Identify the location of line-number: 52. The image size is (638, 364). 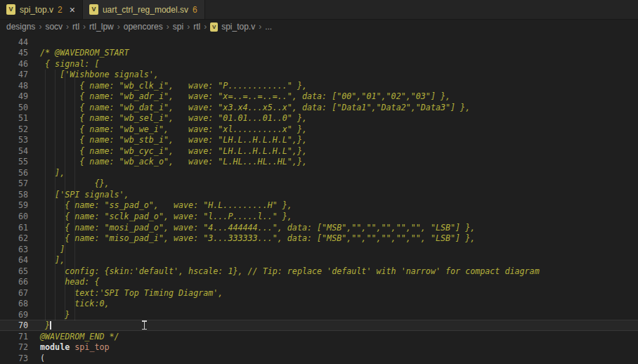
(14, 129).